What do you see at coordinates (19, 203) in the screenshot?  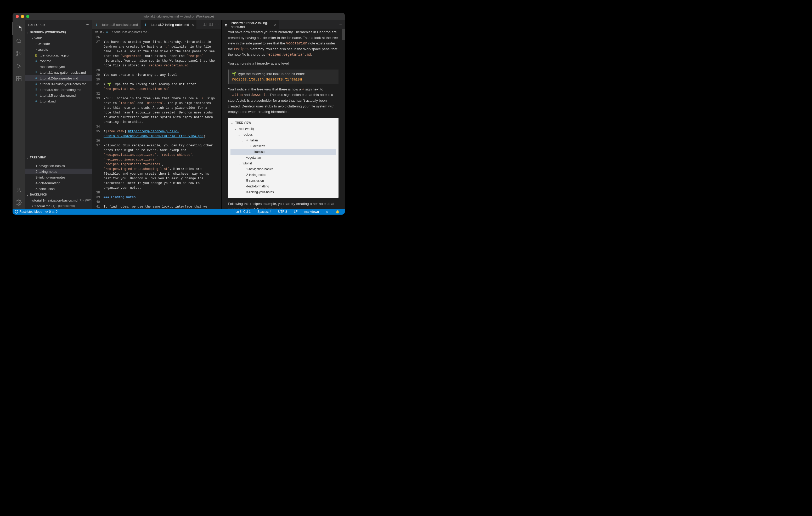 I see `settings-gear-icon` at bounding box center [19, 203].